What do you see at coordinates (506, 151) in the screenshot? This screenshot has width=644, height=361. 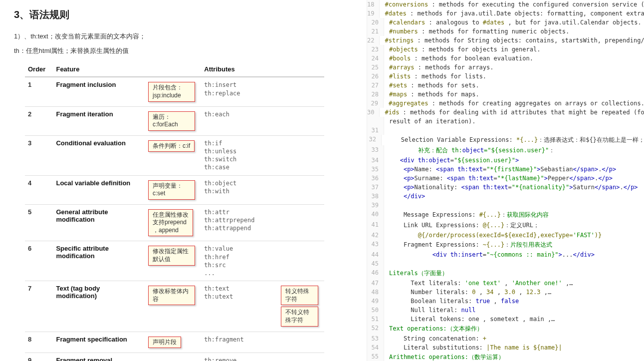 I see `code-line: 33 补充：配合 th:object="${session.user}"：` at bounding box center [506, 151].